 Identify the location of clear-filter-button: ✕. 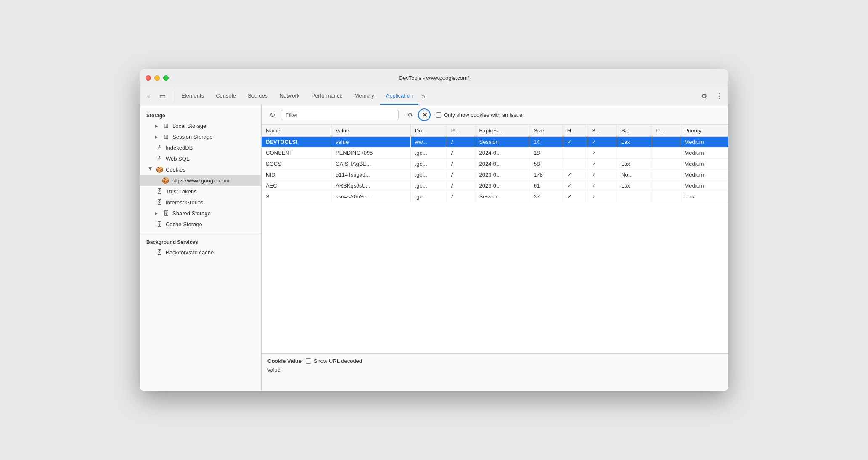
(424, 115).